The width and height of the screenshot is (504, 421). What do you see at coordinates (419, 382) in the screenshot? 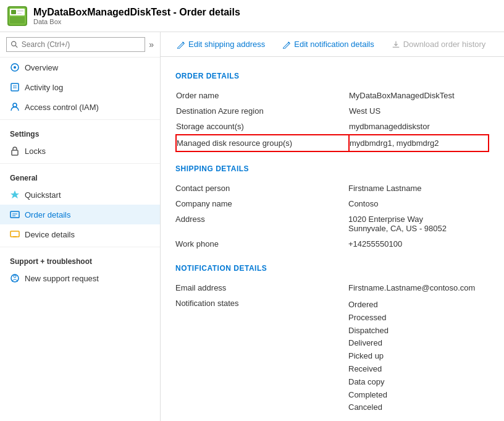
I see `notification-state-item: Data copy` at bounding box center [419, 382].